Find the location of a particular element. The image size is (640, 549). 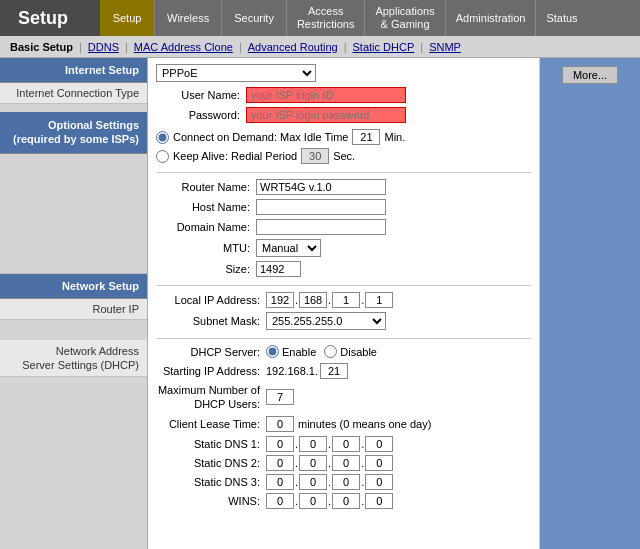

setup-title: Setup is located at coordinates (50, 18).